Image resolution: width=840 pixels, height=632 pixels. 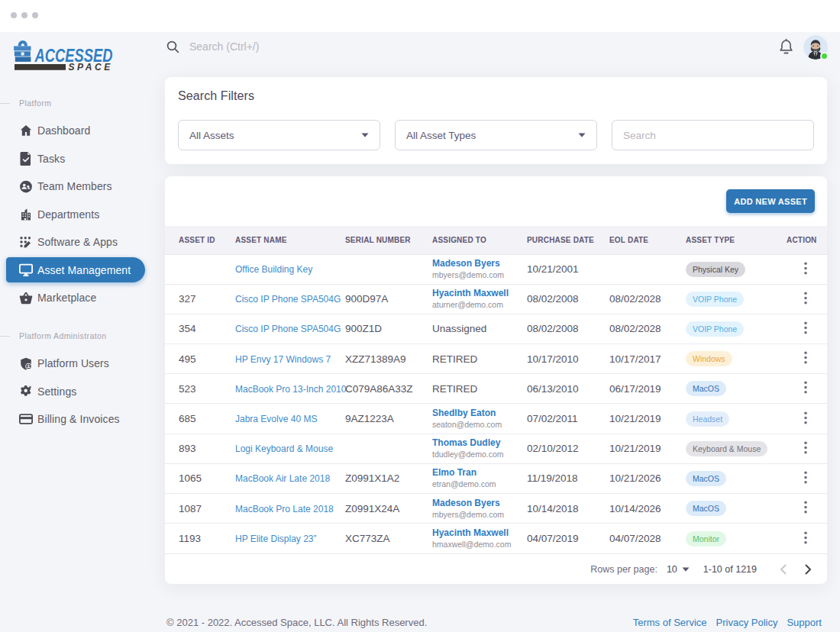 I want to click on column-header-asset-name: Asset Name, so click(x=290, y=240).